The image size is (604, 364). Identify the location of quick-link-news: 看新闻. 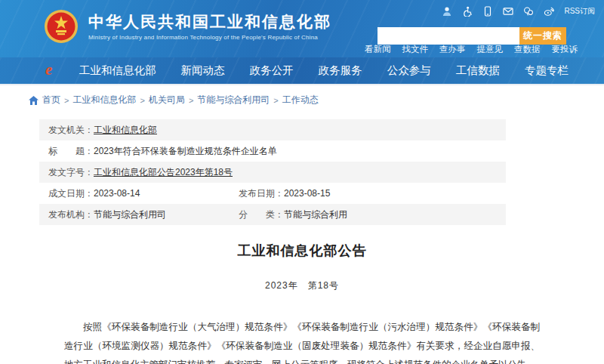
(378, 50).